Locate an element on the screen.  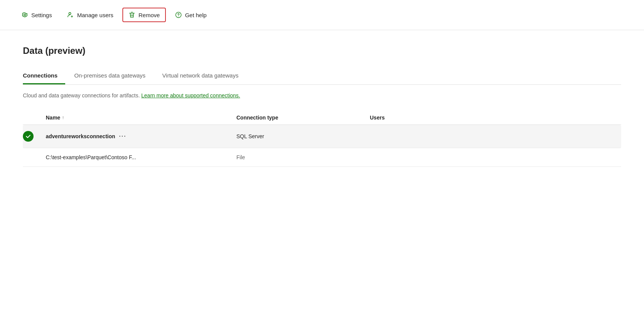
manage-users-button: Manage users is located at coordinates (90, 15).